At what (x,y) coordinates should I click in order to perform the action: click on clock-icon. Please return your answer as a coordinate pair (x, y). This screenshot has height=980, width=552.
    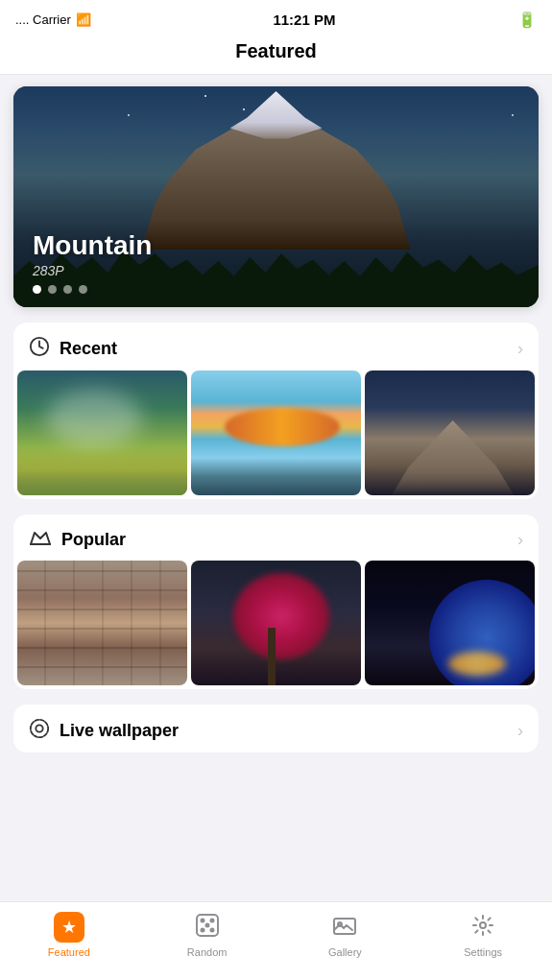
    Looking at the image, I should click on (39, 348).